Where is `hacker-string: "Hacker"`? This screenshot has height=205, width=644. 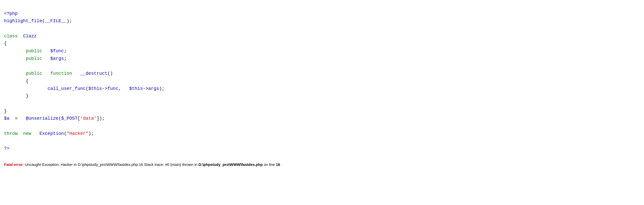
hacker-string: "Hacker" is located at coordinates (77, 134).